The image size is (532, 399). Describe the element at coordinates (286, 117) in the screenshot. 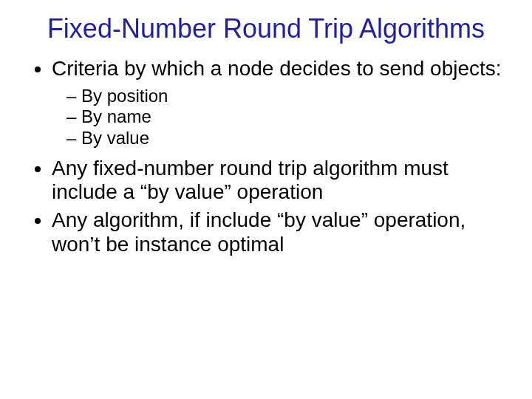

I see `sub-list-item: By name` at that location.